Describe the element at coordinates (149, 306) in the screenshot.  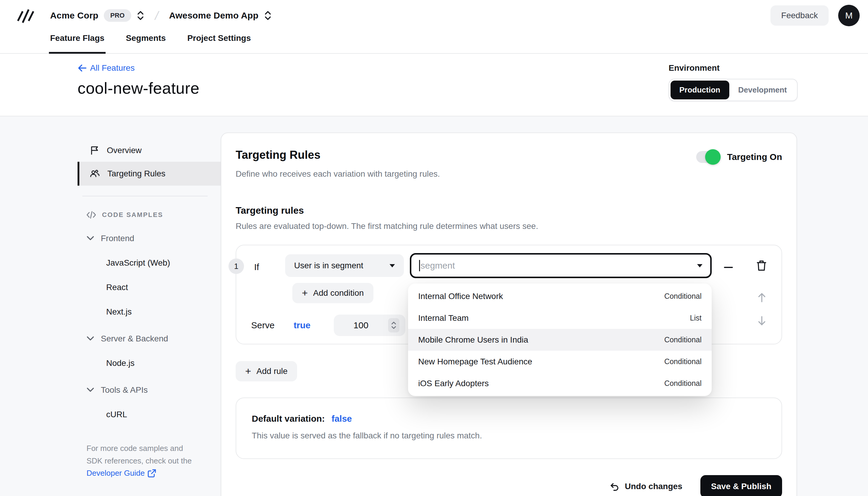
I see `sidebar: Overview Targeting Rules` at that location.